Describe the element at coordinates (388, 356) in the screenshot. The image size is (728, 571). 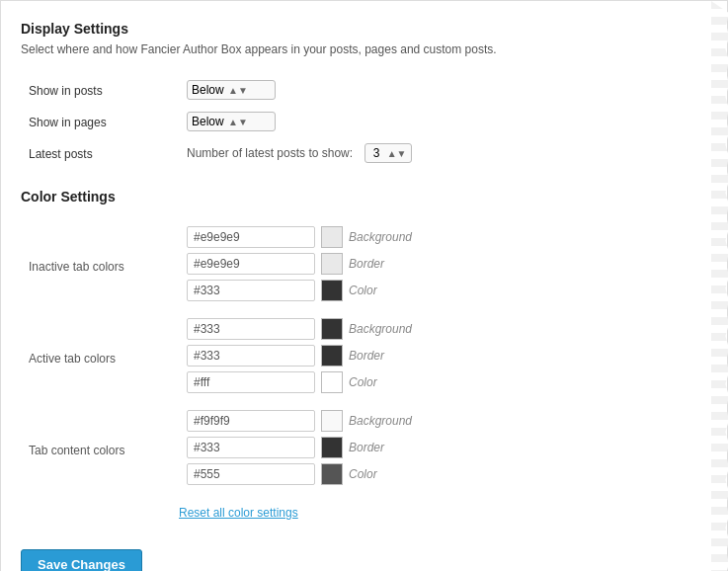
I see `active-border-label: Border` at that location.